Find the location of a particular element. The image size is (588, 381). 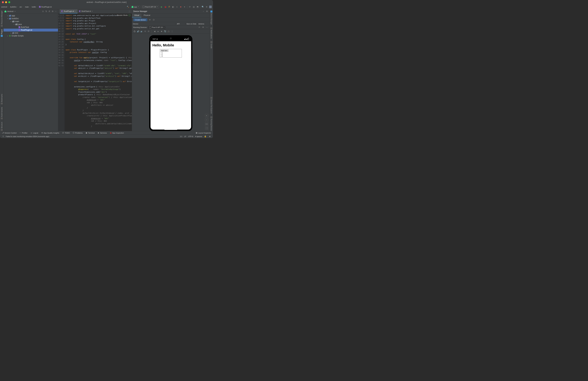

running-settings-icon: ⚙ is located at coordinates (203, 27).